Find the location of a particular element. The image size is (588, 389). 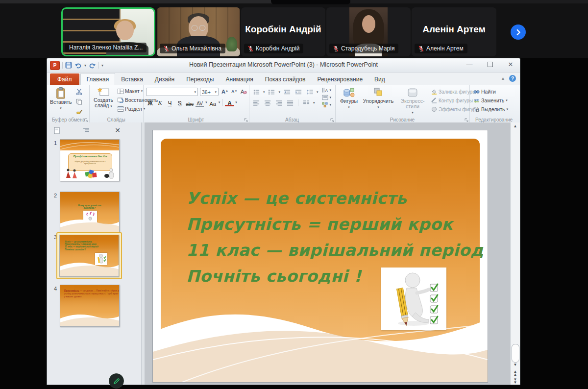

slide-thumbnail-2: Чому присутність важлива? is located at coordinates (90, 213).